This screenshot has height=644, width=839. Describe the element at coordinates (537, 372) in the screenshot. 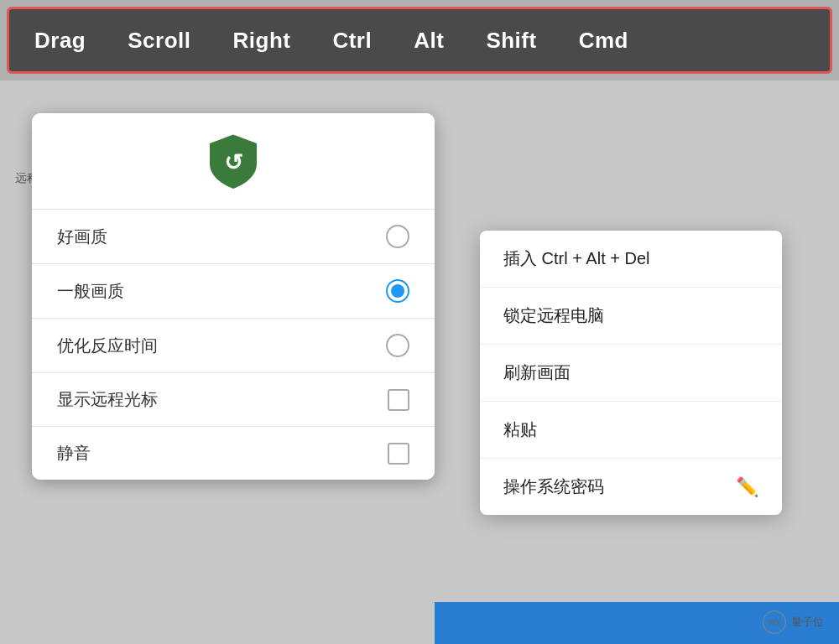

I see `refresh-label: 刷新画面` at that location.